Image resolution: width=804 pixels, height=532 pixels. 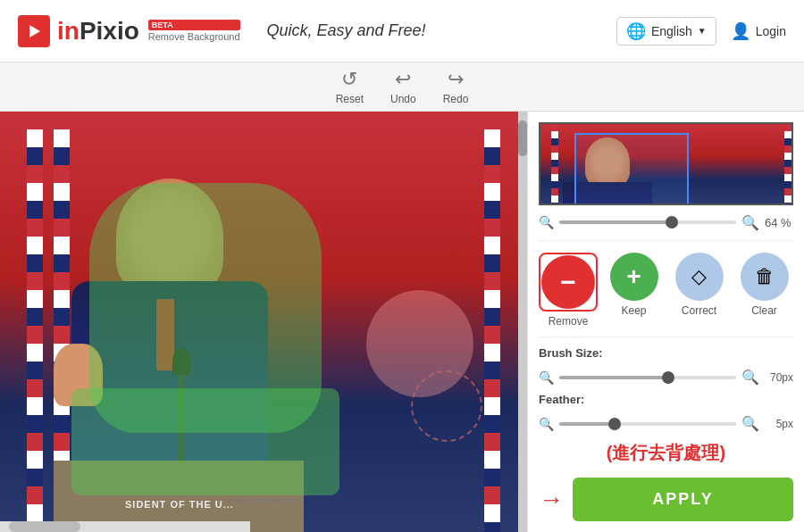 I want to click on logo-sub: BETA Remove Background, so click(x=195, y=30).